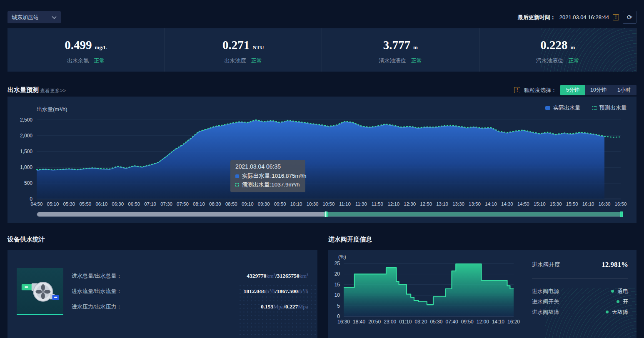 The image size is (644, 338). Describe the element at coordinates (26, 152) in the screenshot. I see `svg-text: 1,500` at that location.